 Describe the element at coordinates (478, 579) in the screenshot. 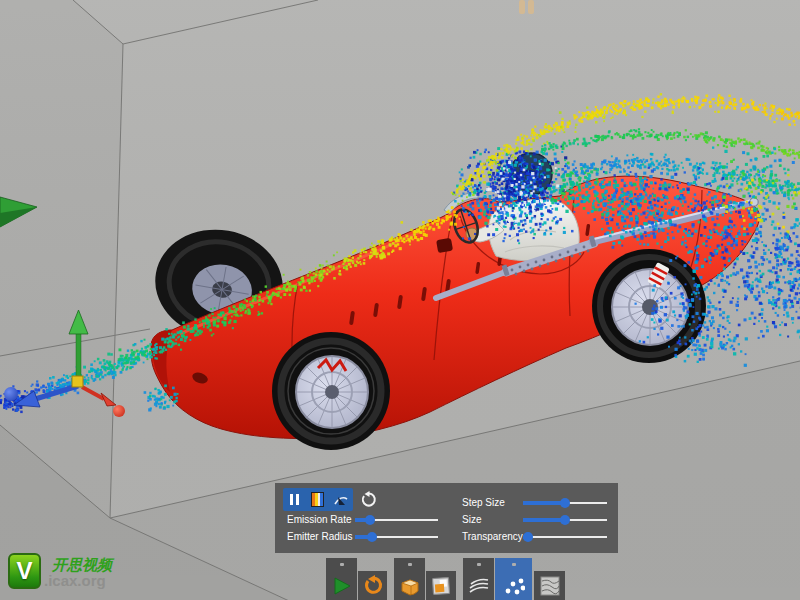

I see `tool-streamlines` at that location.